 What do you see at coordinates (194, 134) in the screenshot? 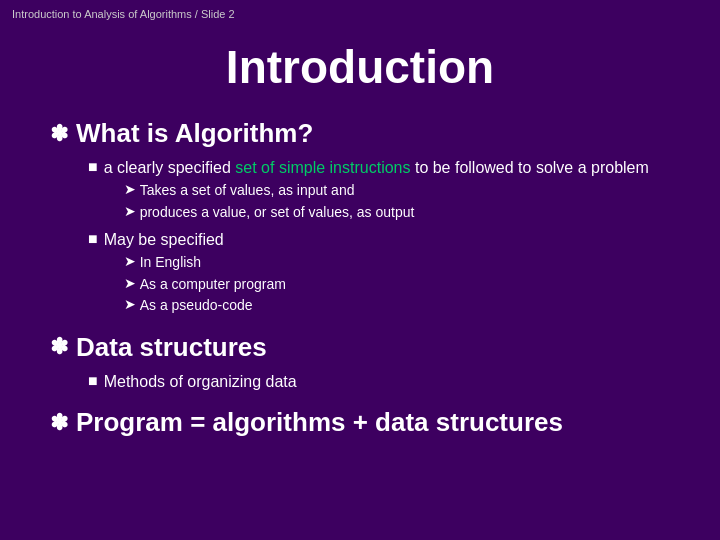
I see `section-title-algorithm: What is Algorithm?` at bounding box center [194, 134].